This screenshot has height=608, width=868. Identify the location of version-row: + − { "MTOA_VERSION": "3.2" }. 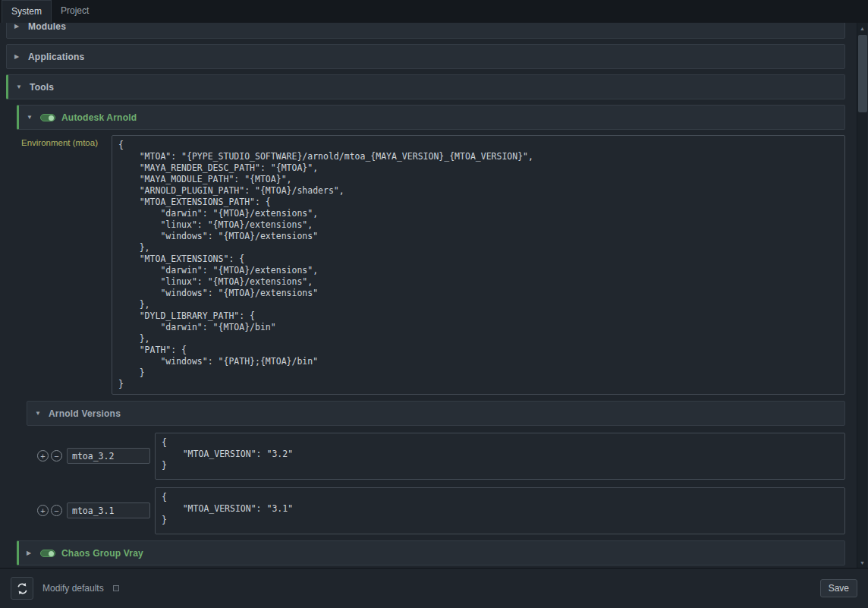
(436, 455).